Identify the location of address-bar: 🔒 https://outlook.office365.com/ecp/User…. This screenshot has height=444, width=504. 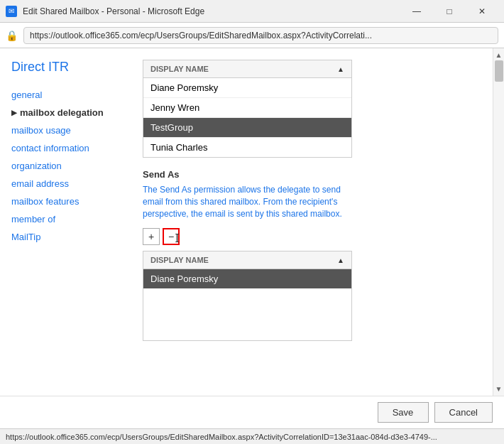
(252, 36).